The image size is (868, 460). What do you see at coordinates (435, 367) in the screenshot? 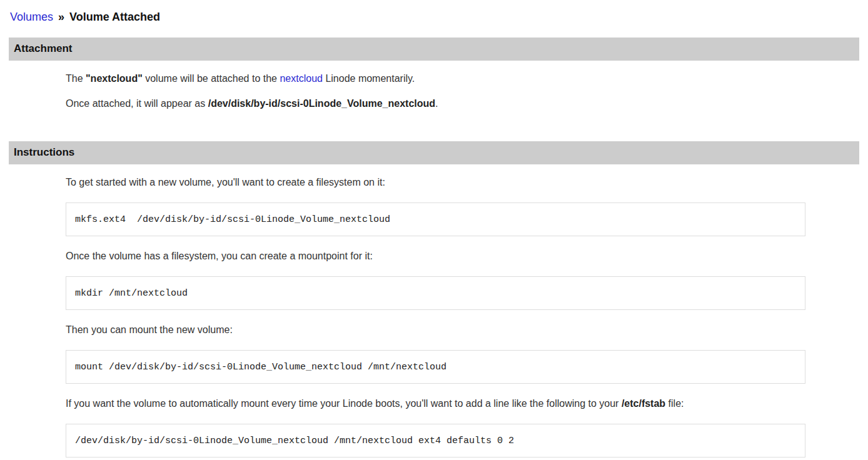
I see `code-block-mount: mount /dev/disk/by-id/scsi-0Linode_Volum…` at bounding box center [435, 367].